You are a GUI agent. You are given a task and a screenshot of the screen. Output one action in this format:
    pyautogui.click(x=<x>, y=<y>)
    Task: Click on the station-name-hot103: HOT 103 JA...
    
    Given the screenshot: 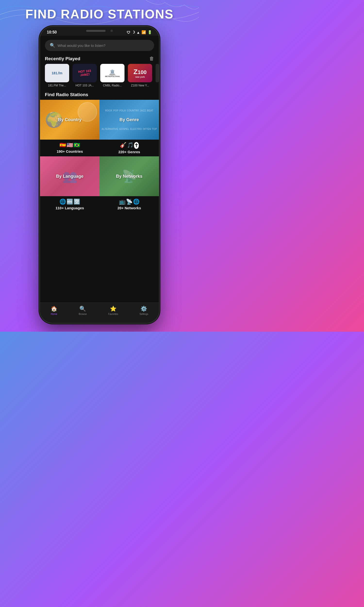 What is the action you would take?
    pyautogui.click(x=85, y=85)
    